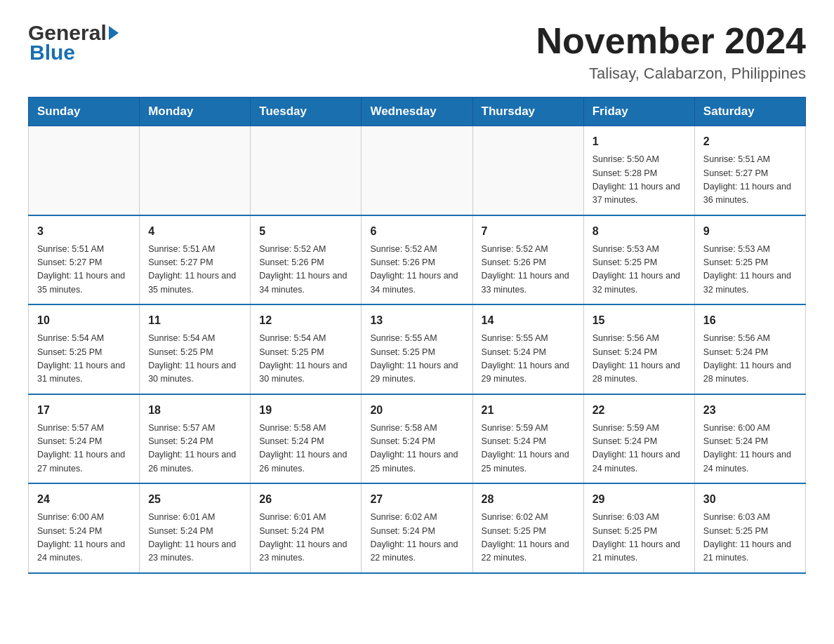 This screenshot has height=644, width=834. I want to click on calendar-header-row: Sunday Monday Tuesday Wednesday Thursday…, so click(417, 112).